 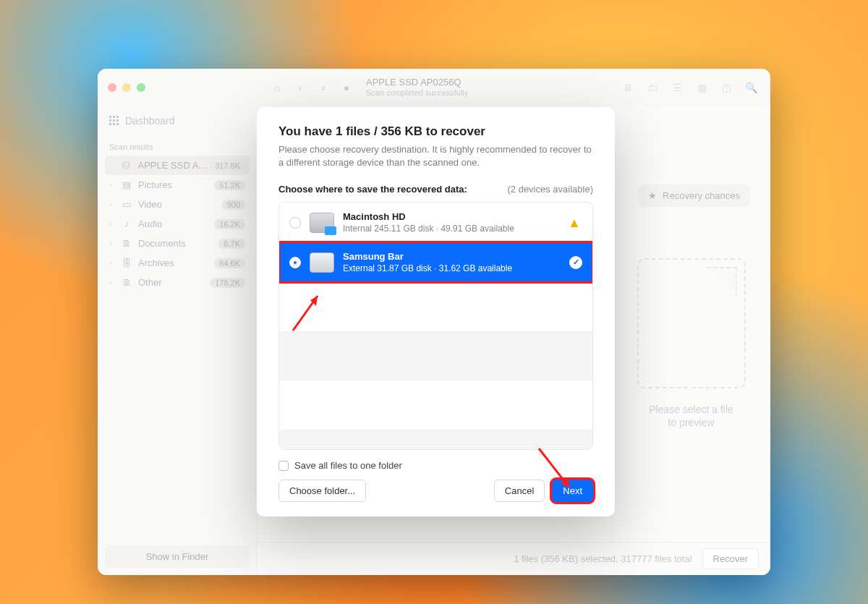 What do you see at coordinates (514, 88) in the screenshot?
I see `toolbar: ⌂ ‹ › ● APPLE SSD AP0256Q Scan completed…` at bounding box center [514, 88].